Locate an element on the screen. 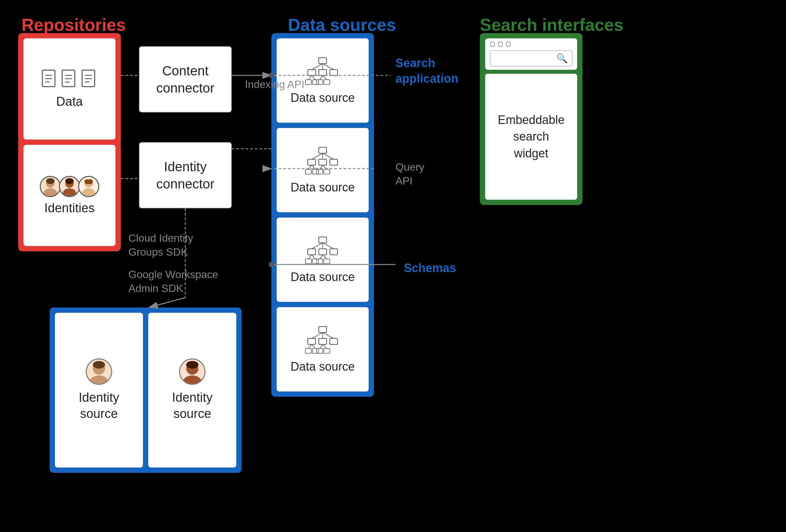 This screenshot has height=532, width=786. identity-source-2-label: Identity source is located at coordinates (192, 406).